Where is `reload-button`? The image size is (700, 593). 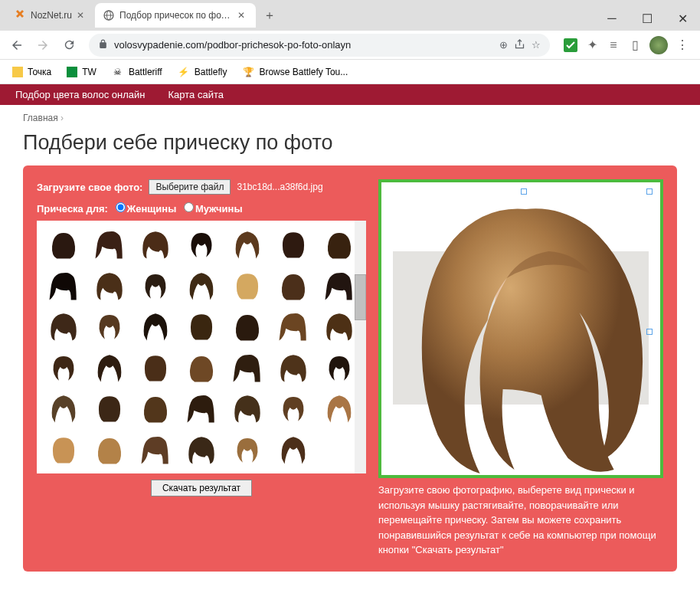 reload-button is located at coordinates (69, 45).